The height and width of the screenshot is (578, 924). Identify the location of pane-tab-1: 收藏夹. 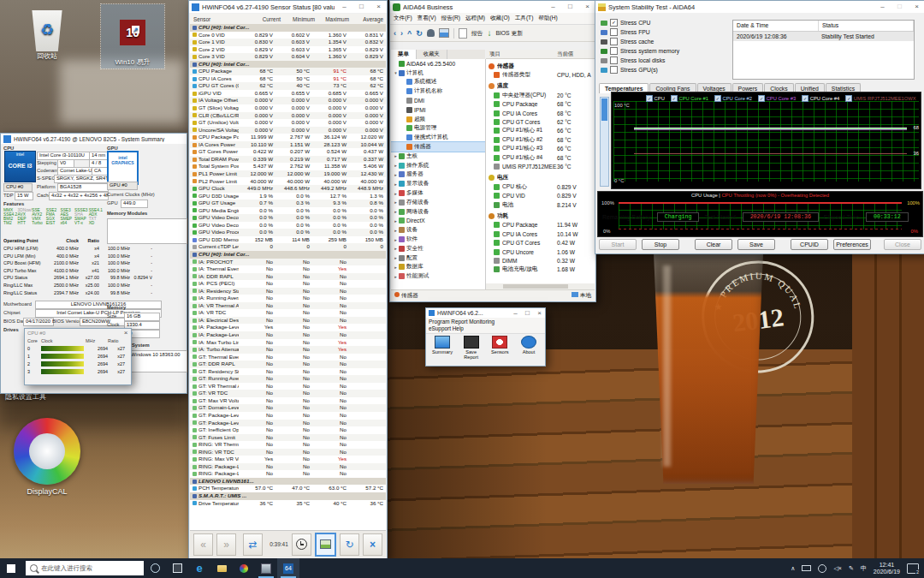
(432, 55).